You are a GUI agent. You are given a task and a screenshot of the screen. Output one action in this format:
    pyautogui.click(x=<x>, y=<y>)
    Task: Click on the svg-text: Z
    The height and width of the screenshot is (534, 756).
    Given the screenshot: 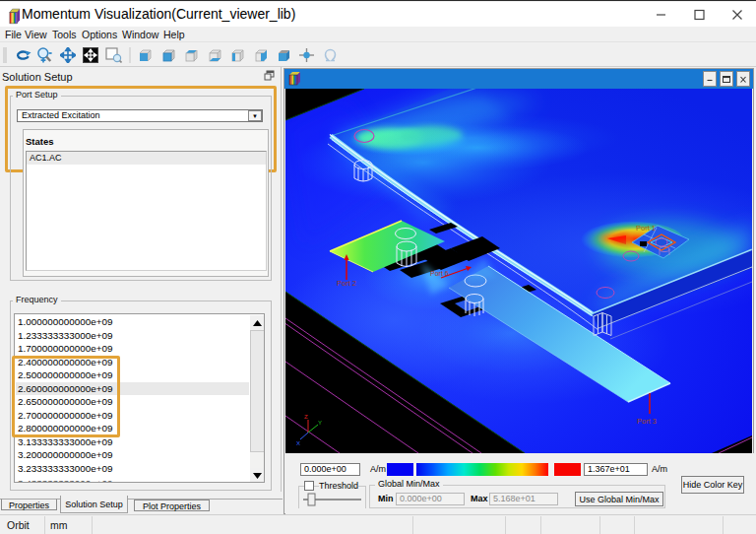 What is the action you would take?
    pyautogui.click(x=306, y=417)
    